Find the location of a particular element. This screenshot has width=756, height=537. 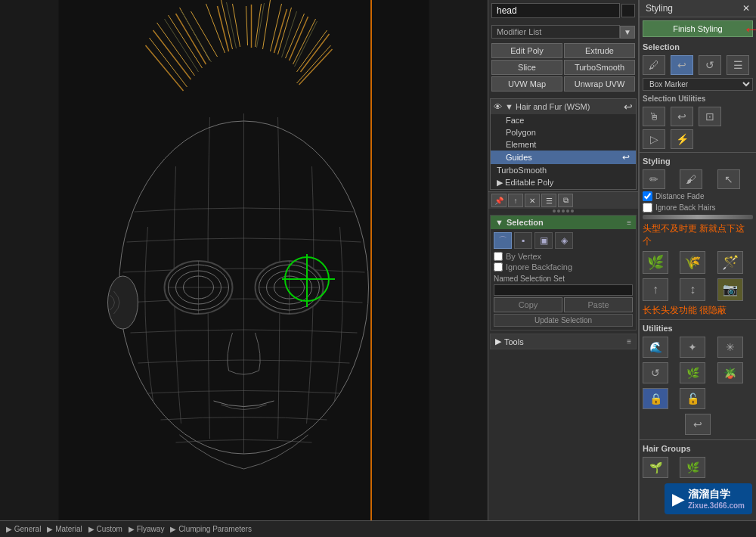

named-selection-input is located at coordinates (563, 290).